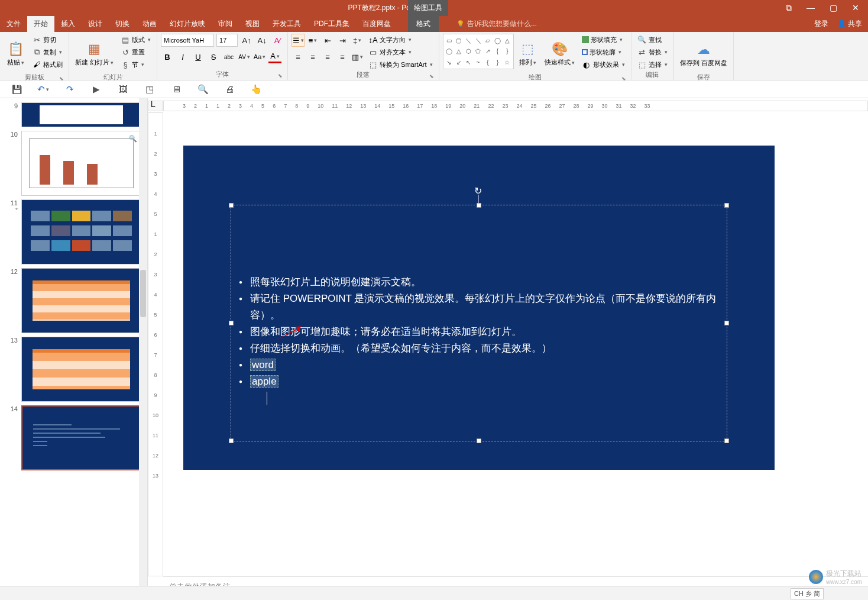 The height and width of the screenshot is (600, 868). I want to click on bullets-button: ☰, so click(298, 40).